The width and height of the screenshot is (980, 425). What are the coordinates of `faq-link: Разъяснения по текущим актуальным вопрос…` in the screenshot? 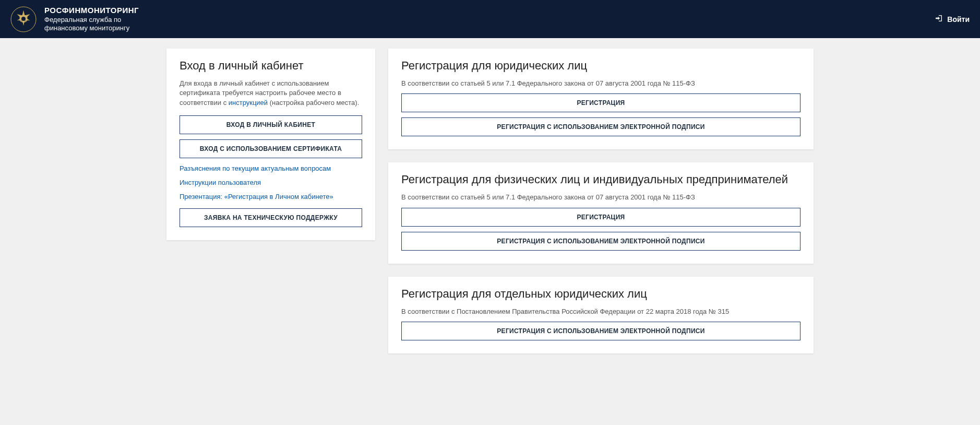 It's located at (271, 168).